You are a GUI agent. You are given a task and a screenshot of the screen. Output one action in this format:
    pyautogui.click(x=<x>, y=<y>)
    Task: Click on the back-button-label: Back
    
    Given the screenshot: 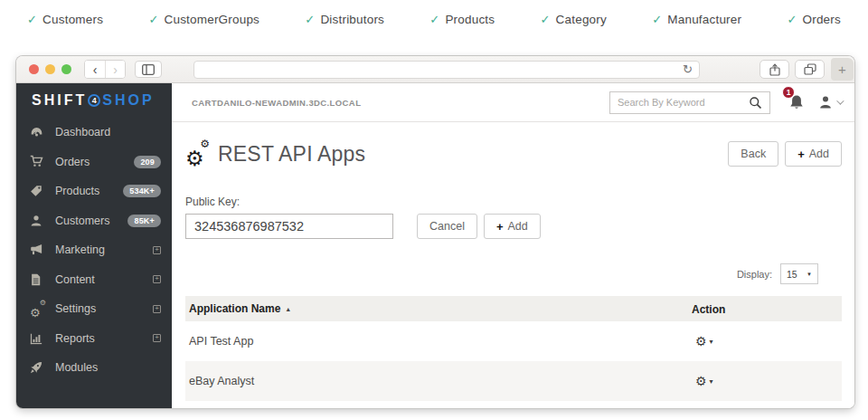 What is the action you would take?
    pyautogui.click(x=753, y=154)
    